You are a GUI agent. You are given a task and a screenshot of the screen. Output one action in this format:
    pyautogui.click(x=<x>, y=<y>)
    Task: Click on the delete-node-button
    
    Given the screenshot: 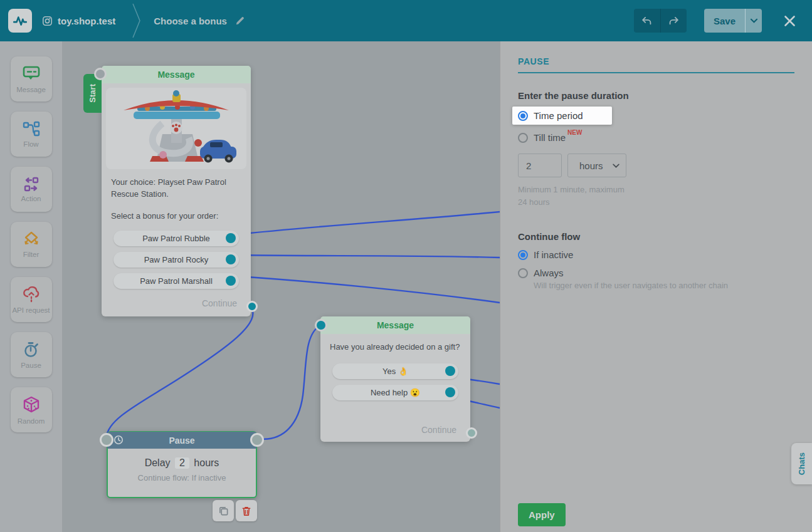 What is the action you would take?
    pyautogui.click(x=246, y=511)
    